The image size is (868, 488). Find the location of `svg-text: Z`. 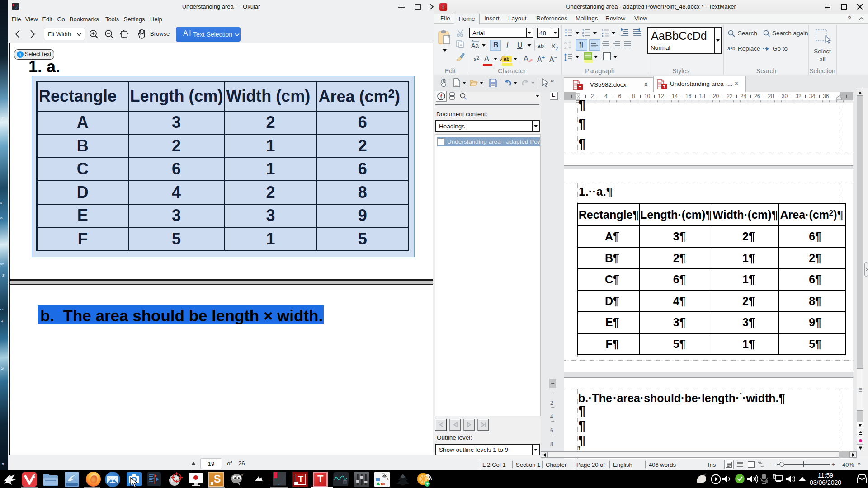

svg-text: Z is located at coordinates (565, 48).